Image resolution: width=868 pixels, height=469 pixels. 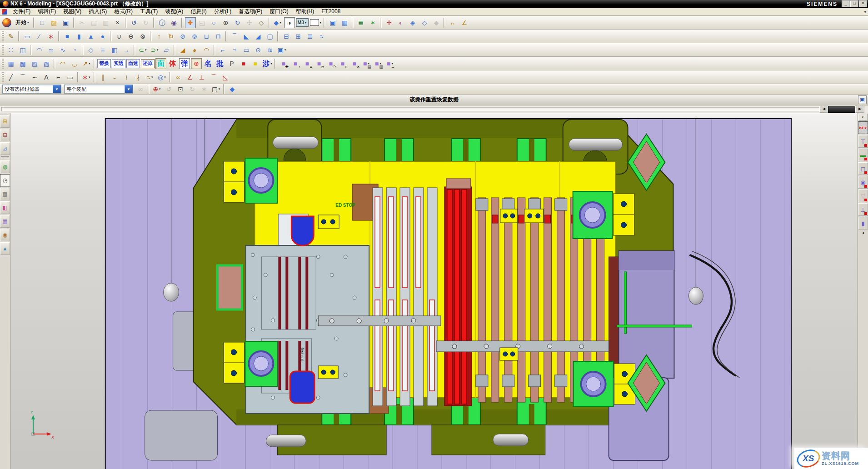 What do you see at coordinates (91, 36) in the screenshot?
I see `cone-button: ▲` at bounding box center [91, 36].